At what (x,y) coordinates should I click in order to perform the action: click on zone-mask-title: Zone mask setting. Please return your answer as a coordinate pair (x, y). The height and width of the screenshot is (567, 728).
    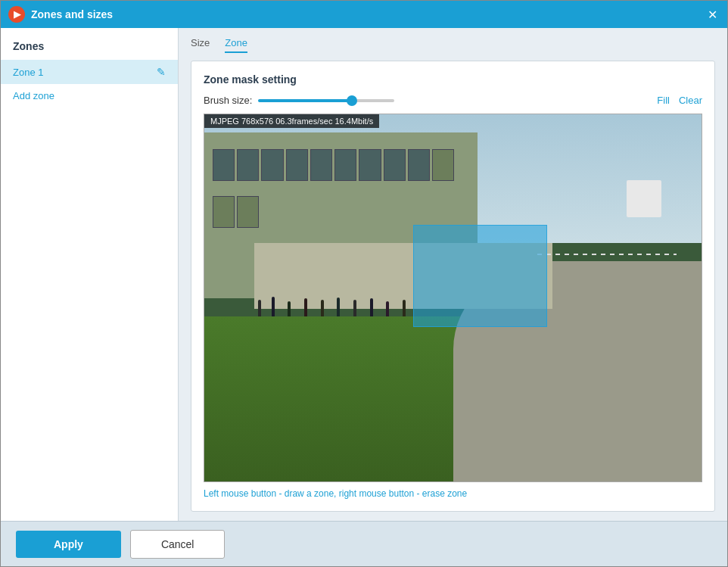
    Looking at the image, I should click on (453, 79).